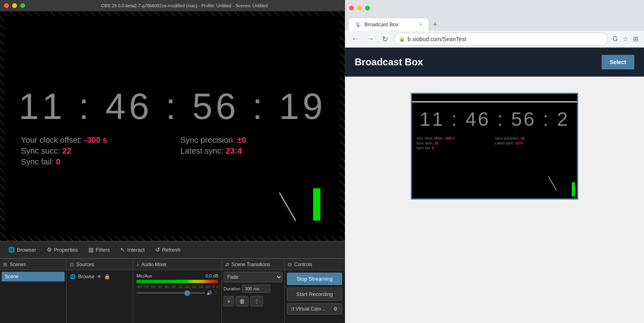  Describe the element at coordinates (625, 39) in the screenshot. I see `bookmark-button: ☆` at that location.